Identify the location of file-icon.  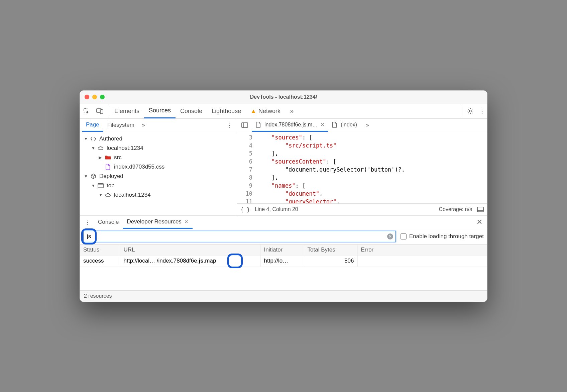
(258, 125).